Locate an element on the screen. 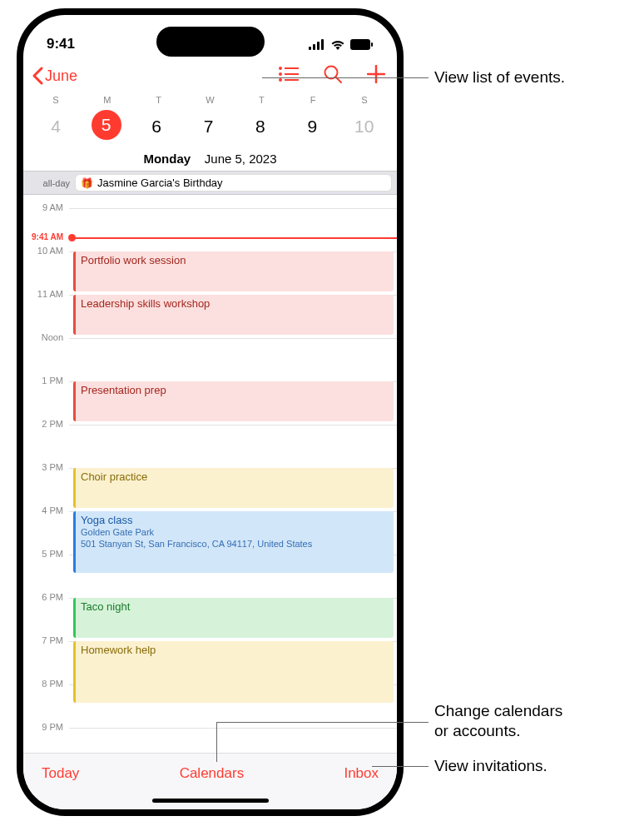 This screenshot has height=831, width=644. calendar-event: Leadership skills workshop is located at coordinates (233, 315).